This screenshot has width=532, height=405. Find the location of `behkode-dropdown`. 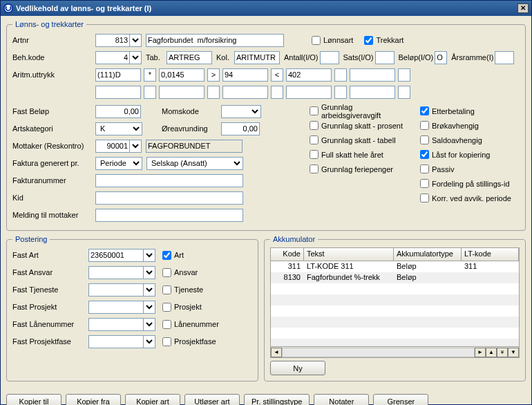

behkode-dropdown is located at coordinates (135, 58).